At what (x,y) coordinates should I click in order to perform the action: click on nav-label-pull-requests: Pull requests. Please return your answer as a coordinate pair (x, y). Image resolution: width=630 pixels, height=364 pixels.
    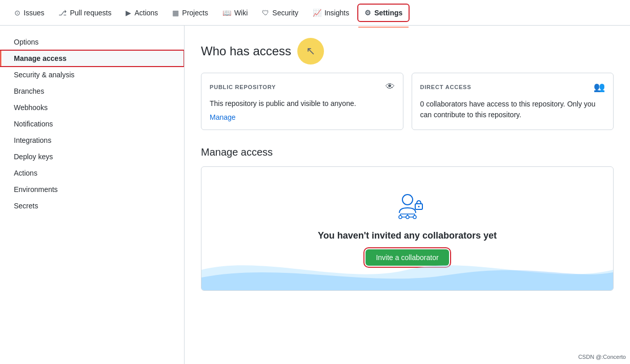
    Looking at the image, I should click on (90, 13).